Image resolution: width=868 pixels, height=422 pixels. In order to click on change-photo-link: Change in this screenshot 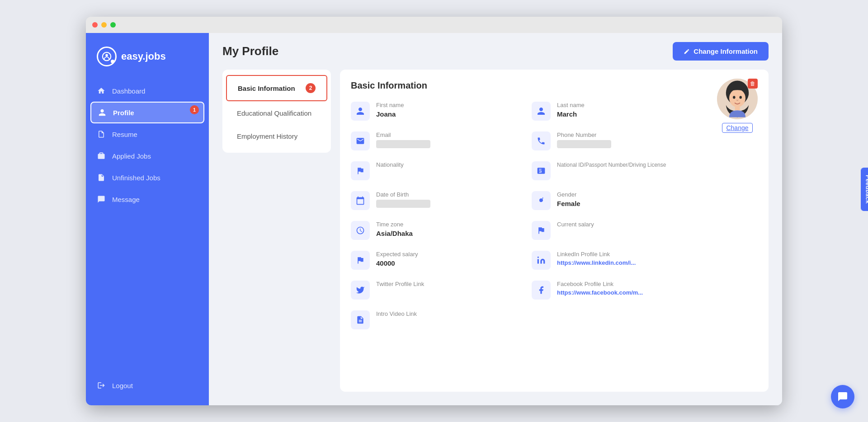, I will do `click(737, 128)`.